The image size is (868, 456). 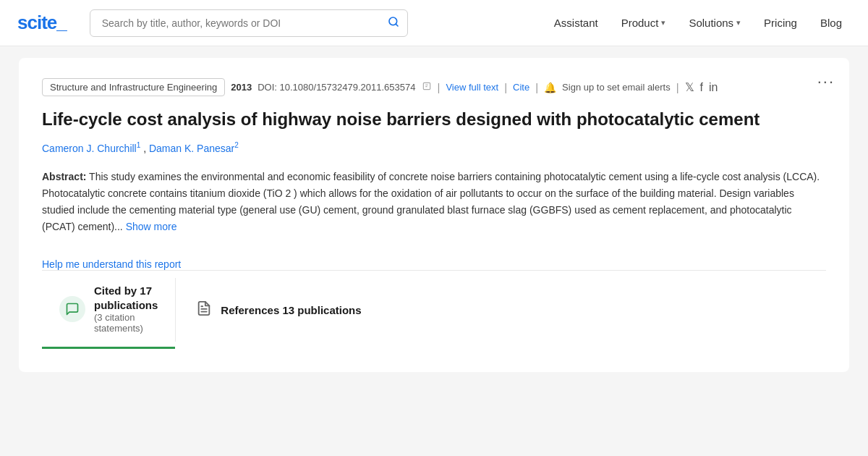 What do you see at coordinates (93, 148) in the screenshot?
I see `author-1-link: Cameron J. Churchill1` at bounding box center [93, 148].